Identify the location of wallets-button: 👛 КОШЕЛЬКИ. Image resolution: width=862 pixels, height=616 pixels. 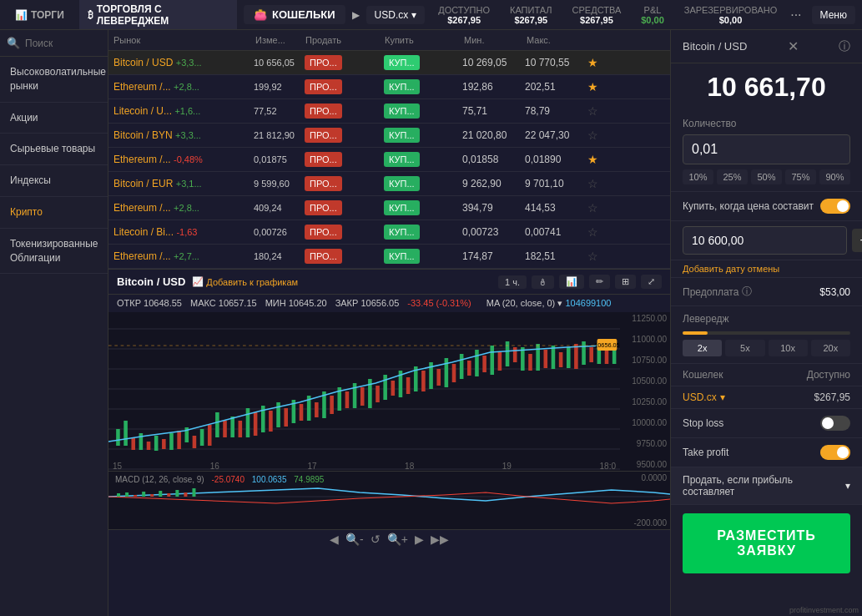
(295, 15).